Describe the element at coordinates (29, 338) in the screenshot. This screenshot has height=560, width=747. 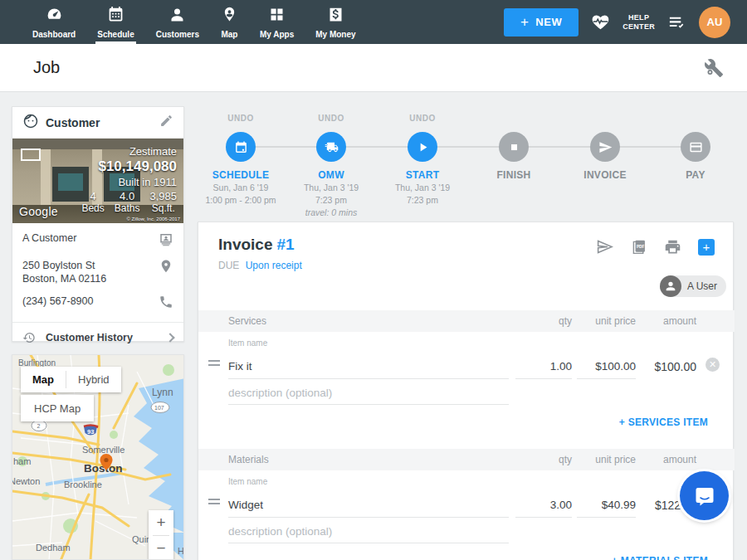
I see `history-clock-icon` at that location.